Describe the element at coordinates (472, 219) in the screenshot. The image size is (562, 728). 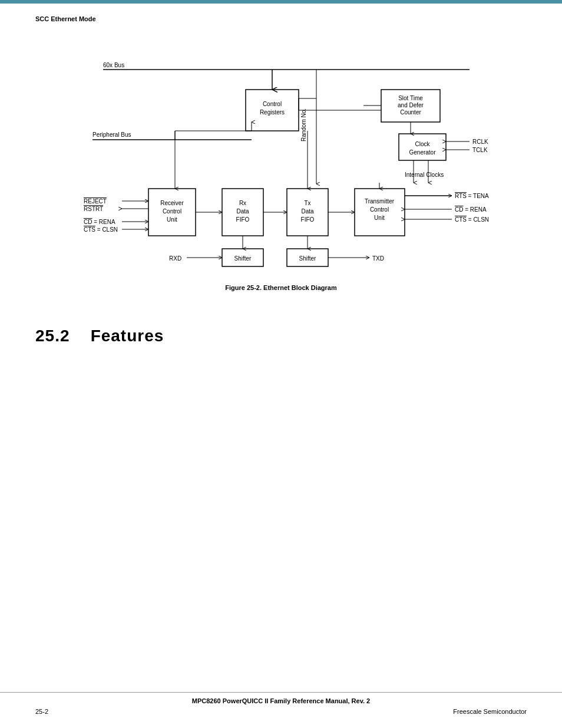
I see `cts-clsn-right-label: CTS = CLSN` at that location.